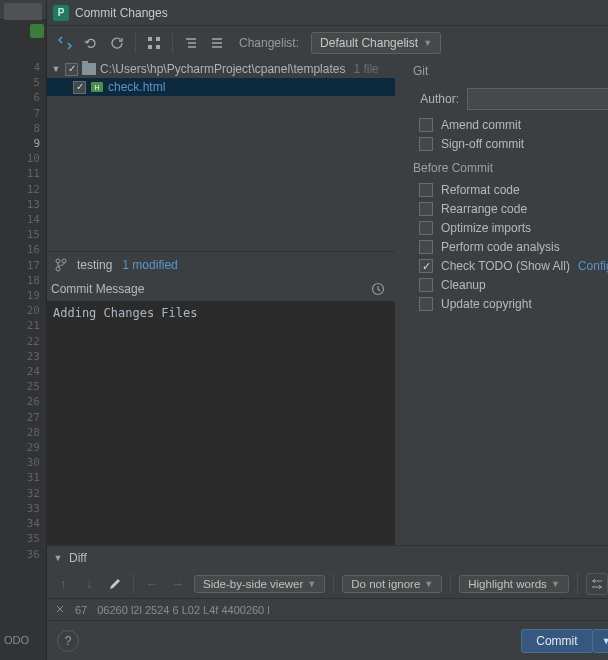 This screenshot has height=660, width=608. What do you see at coordinates (65, 43) in the screenshot?
I see `refresh-icon` at bounding box center [65, 43].